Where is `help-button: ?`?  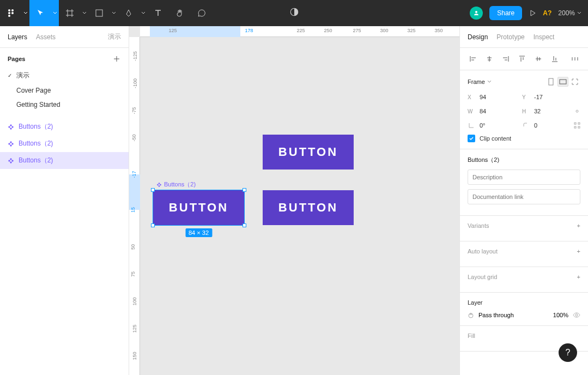 help-button: ? is located at coordinates (568, 353).